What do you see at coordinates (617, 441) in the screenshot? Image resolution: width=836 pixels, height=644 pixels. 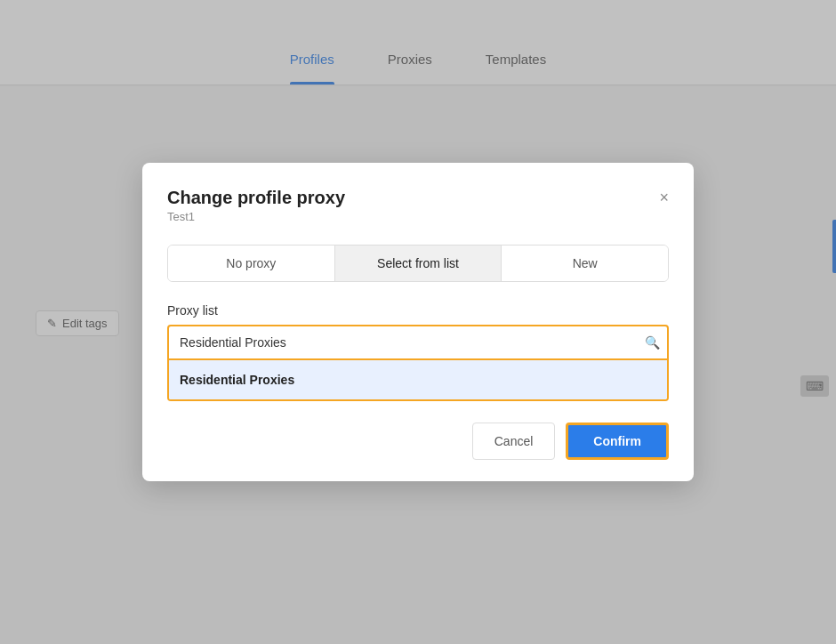 I see `confirm-button: Confirm` at bounding box center [617, 441].